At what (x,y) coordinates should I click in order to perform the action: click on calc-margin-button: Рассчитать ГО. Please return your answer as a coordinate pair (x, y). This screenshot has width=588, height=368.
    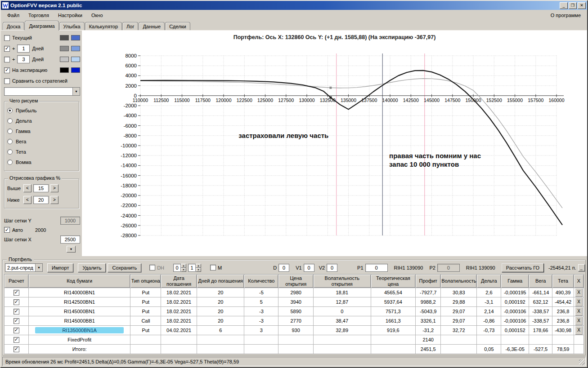
    Looking at the image, I should click on (523, 268).